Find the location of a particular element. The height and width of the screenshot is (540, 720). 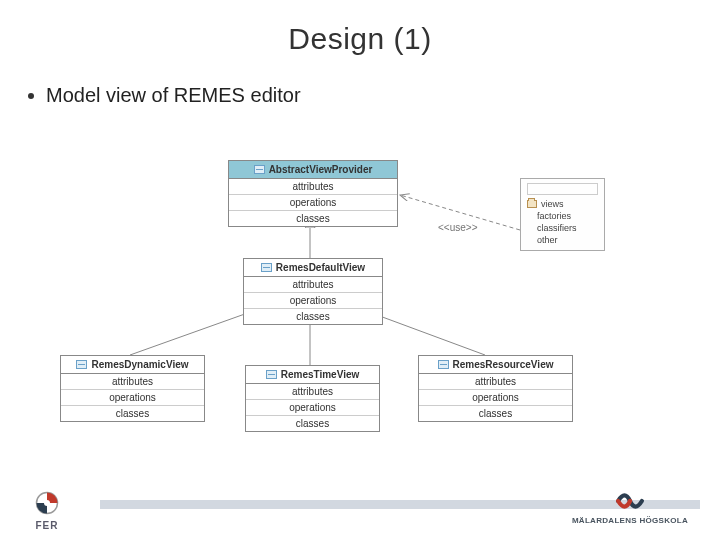

class-name: RemesDefaultView is located at coordinates (320, 268).